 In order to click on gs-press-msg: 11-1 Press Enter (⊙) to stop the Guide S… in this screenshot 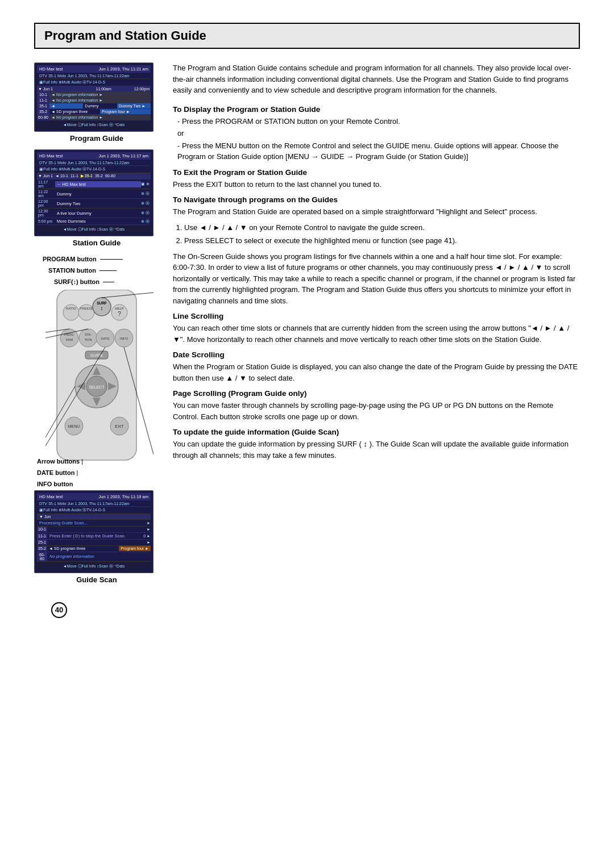, I will do `click(94, 536)`.